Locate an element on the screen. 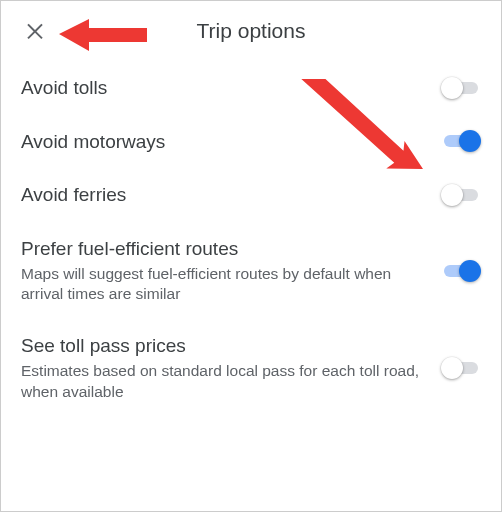  toggle-prefer-fuel-efficient is located at coordinates (461, 271).